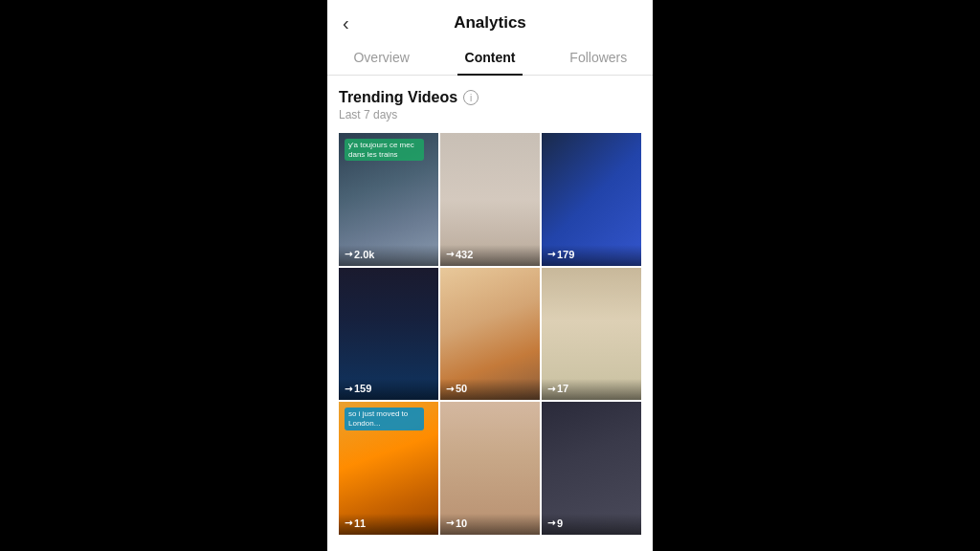 The image size is (980, 551). Describe the element at coordinates (389, 255) in the screenshot. I see `video-overlay-1: ↗ 2.0k` at that location.